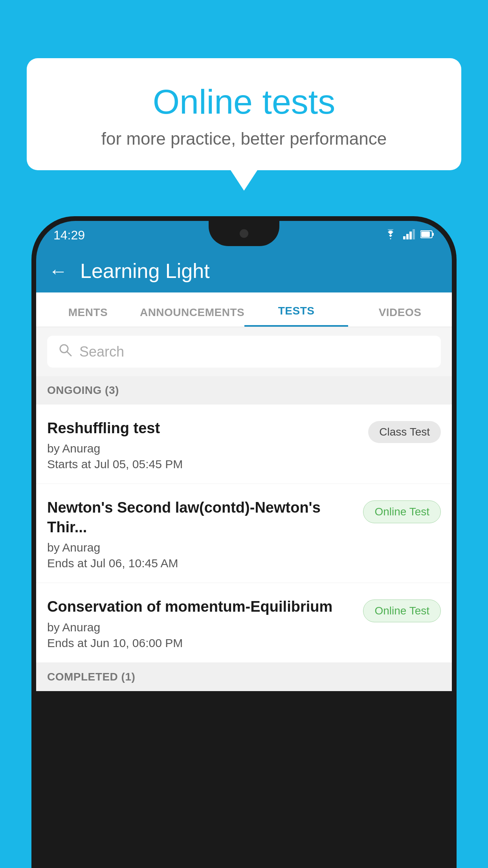 The image size is (488, 868). What do you see at coordinates (201, 517) in the screenshot?
I see `test-name: Newton's Second law(contd)-Newton's Thir…` at bounding box center [201, 517].